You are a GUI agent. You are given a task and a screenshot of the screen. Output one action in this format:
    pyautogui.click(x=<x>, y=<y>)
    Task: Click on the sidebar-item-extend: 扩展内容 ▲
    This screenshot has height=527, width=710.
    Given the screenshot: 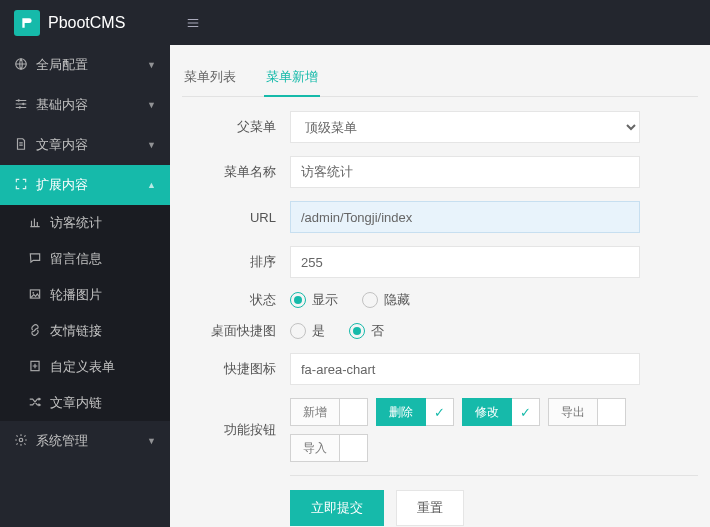 What is the action you would take?
    pyautogui.click(x=85, y=185)
    